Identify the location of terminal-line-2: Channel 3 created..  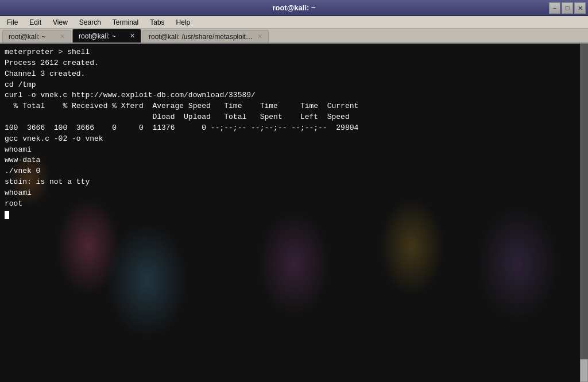
(294, 75).